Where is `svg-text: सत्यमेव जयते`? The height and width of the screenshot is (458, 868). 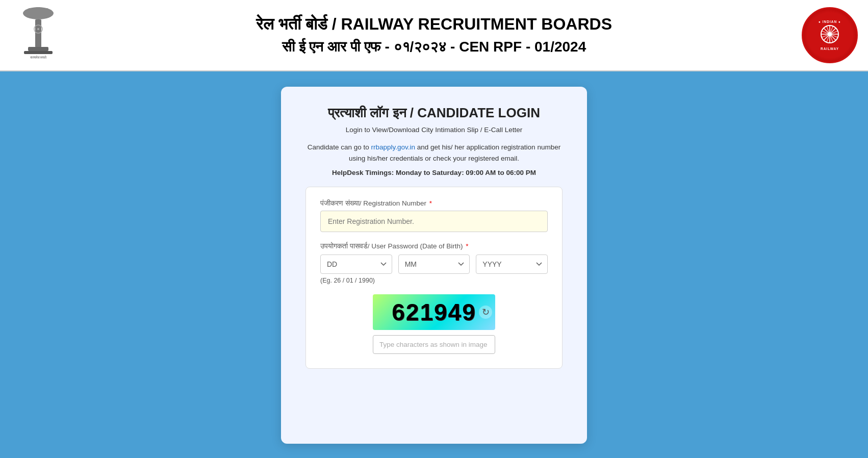 svg-text: सत्यमेव जयते is located at coordinates (39, 57).